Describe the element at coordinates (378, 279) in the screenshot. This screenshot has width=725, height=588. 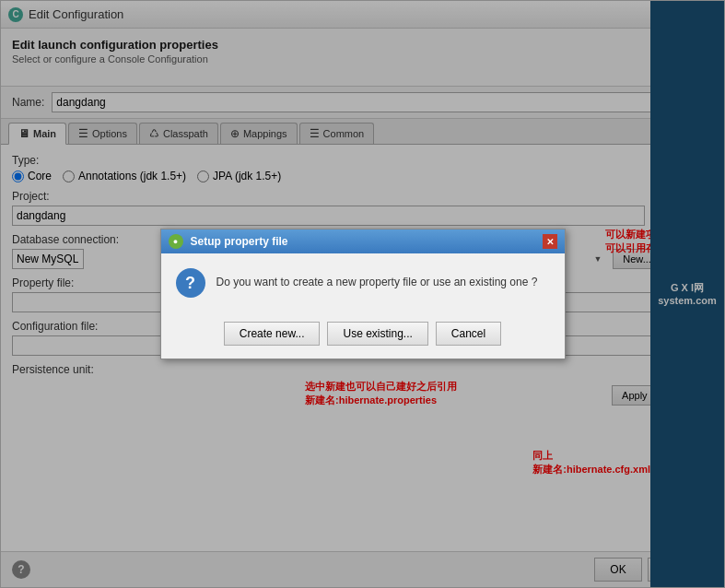
I see `modal-message: Do you want to create a new property fil…` at that location.